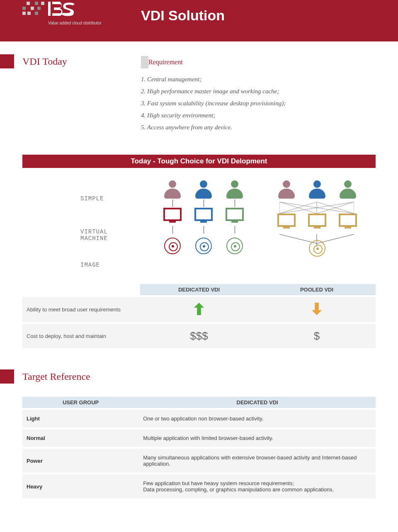 This screenshot has width=398, height=532. Describe the element at coordinates (183, 16) in the screenshot. I see `page-title: VDI Solution` at that location.